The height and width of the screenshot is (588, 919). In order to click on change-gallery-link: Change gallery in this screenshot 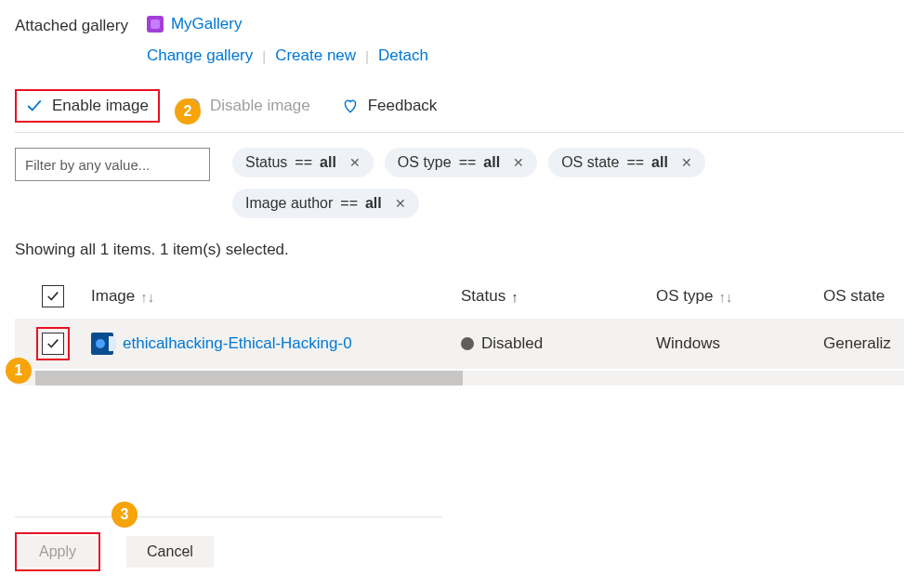, I will do `click(200, 56)`.